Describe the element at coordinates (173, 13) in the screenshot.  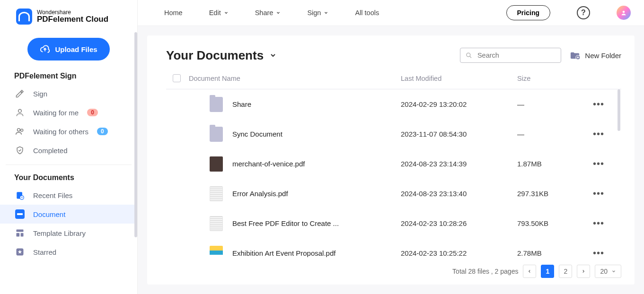
I see `nav-home: Home` at that location.